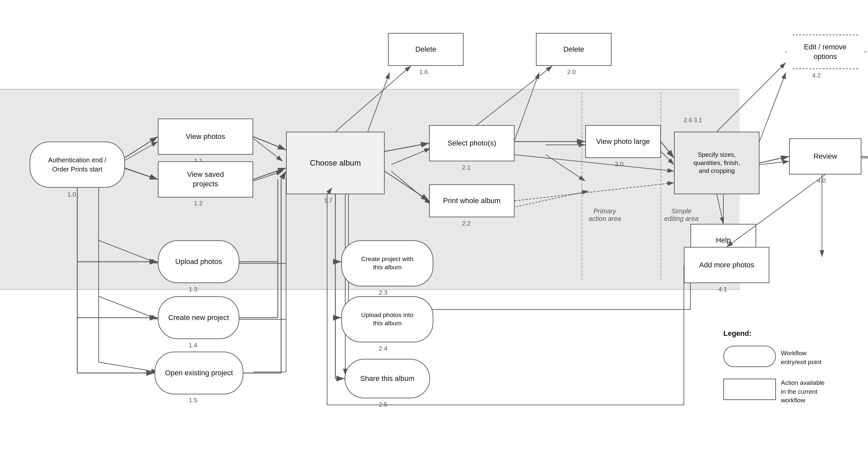  What do you see at coordinates (681, 215) in the screenshot?
I see `label-simple-editing: Simpleediting area` at bounding box center [681, 215].